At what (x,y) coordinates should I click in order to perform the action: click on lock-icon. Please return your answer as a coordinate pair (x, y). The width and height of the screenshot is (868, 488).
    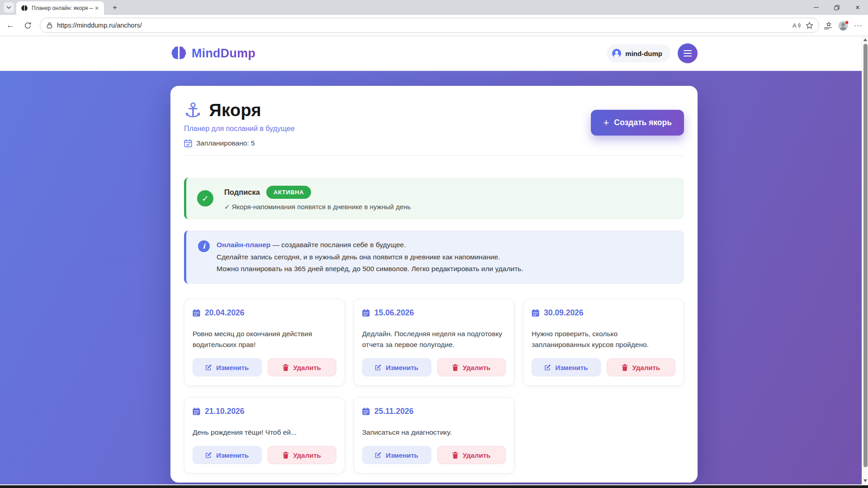
    Looking at the image, I should click on (50, 25).